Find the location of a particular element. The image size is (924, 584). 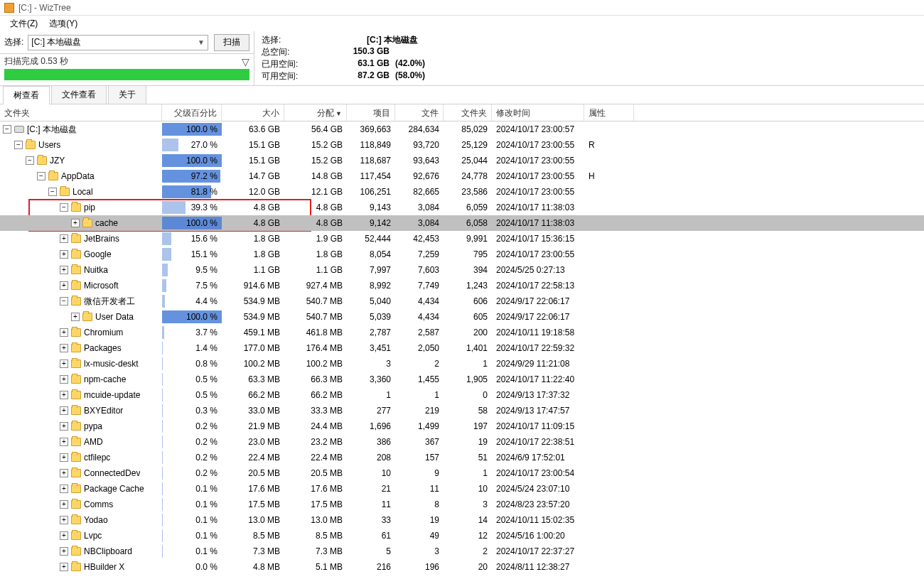

table-row: −AppData97.2 %14.7 GB14.8 GB117,45492,67… is located at coordinates (462, 176).